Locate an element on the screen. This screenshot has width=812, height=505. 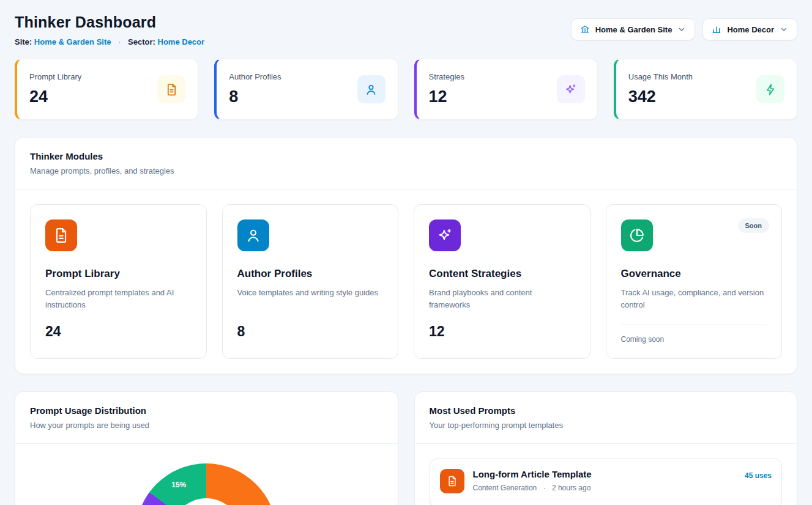
pie-chart-icon is located at coordinates (637, 235).